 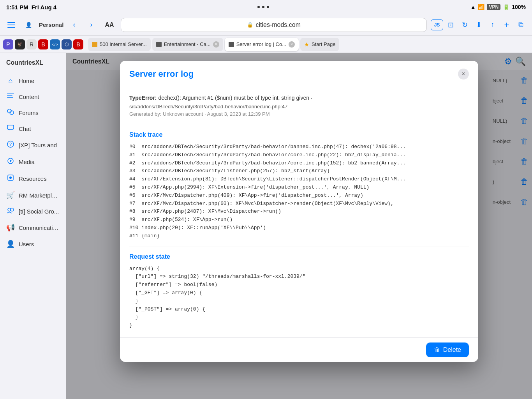 I want to click on delete-icon: 🗑, so click(x=437, y=350).